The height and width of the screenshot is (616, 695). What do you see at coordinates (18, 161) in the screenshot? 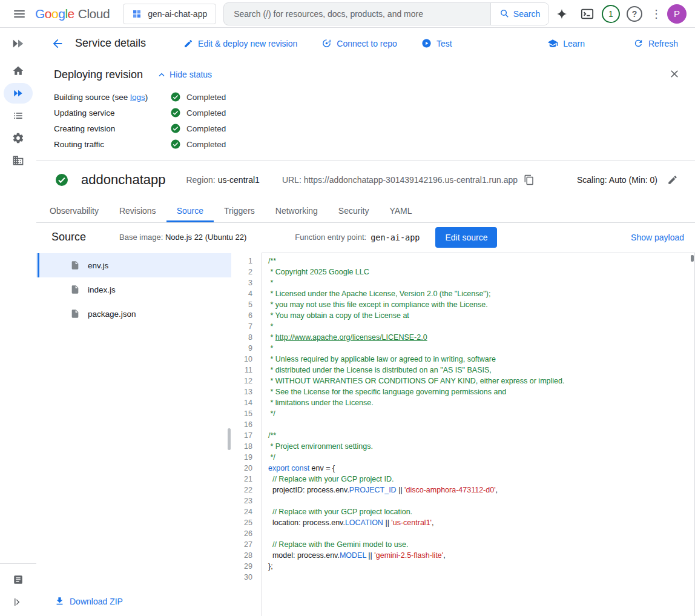
I see `rail-item-domains` at bounding box center [18, 161].